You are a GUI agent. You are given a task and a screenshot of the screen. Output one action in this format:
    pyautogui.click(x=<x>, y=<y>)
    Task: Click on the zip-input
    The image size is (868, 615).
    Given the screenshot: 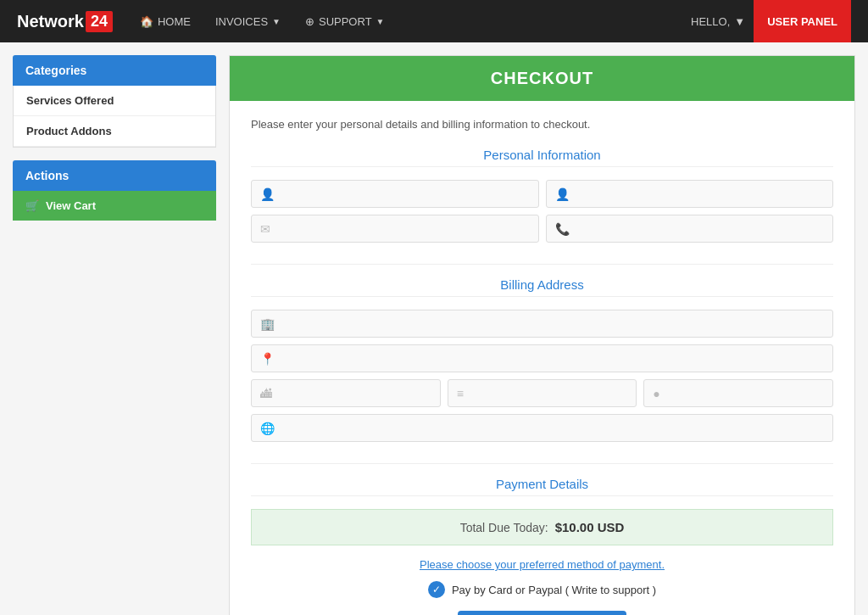 What is the action you would take?
    pyautogui.click(x=746, y=394)
    